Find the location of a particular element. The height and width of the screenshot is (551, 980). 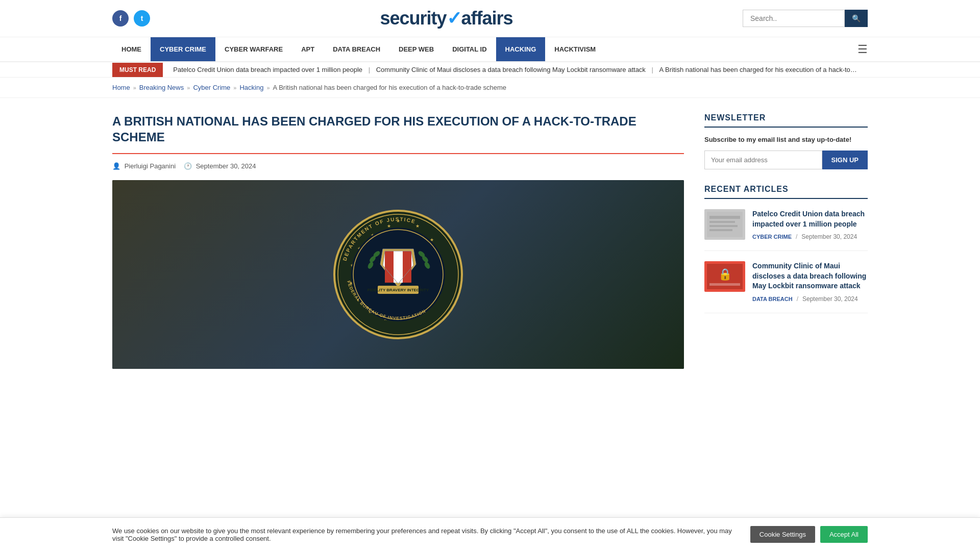

breadcrumb-sep-2: » is located at coordinates (188, 88).